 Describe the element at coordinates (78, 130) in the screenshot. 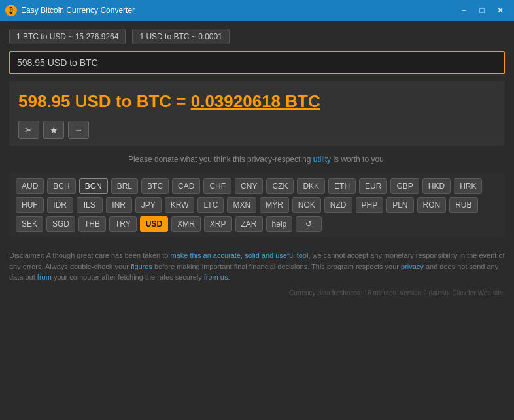

I see `swap-button: →` at that location.